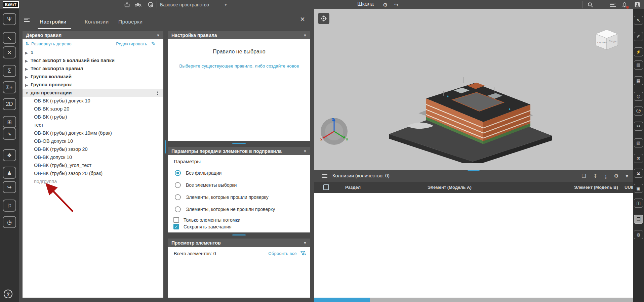 Image resolution: width=644 pixels, height=302 pixels. I want to click on tree-item: ОВ-ВК (трубы) зазор 20 (брак), so click(93, 173).